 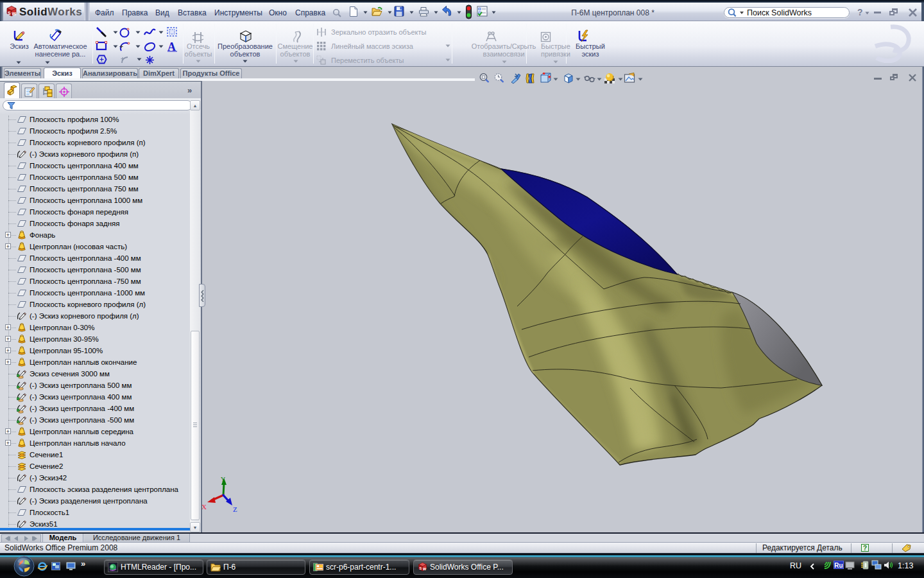 What do you see at coordinates (204, 507) in the screenshot?
I see `svg-text: X` at bounding box center [204, 507].